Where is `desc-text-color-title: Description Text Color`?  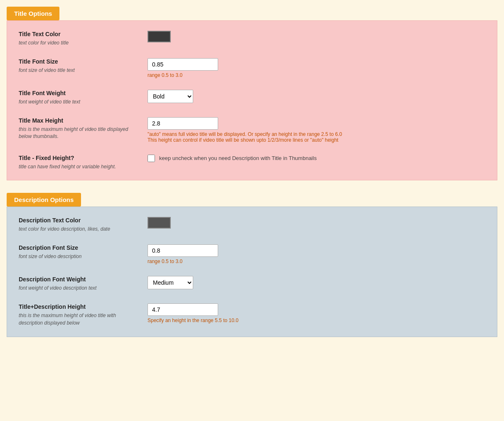 desc-text-color-title: Description Text Color is located at coordinates (79, 220).